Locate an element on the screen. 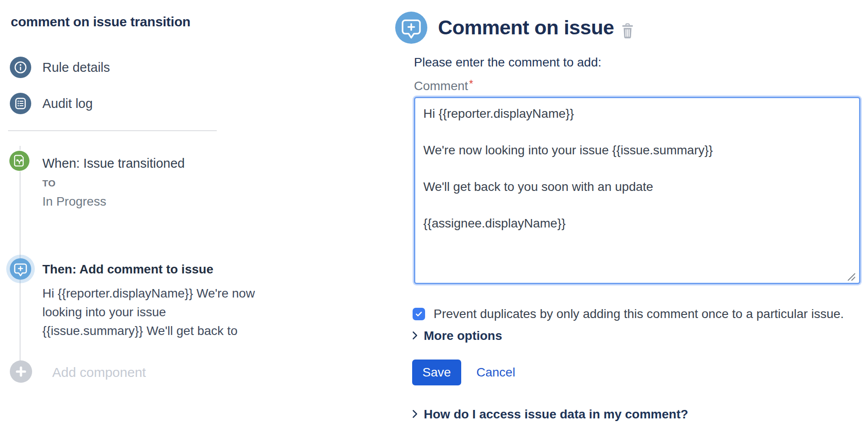 The image size is (868, 430). action-title: Then: Add comment to issue is located at coordinates (128, 269).